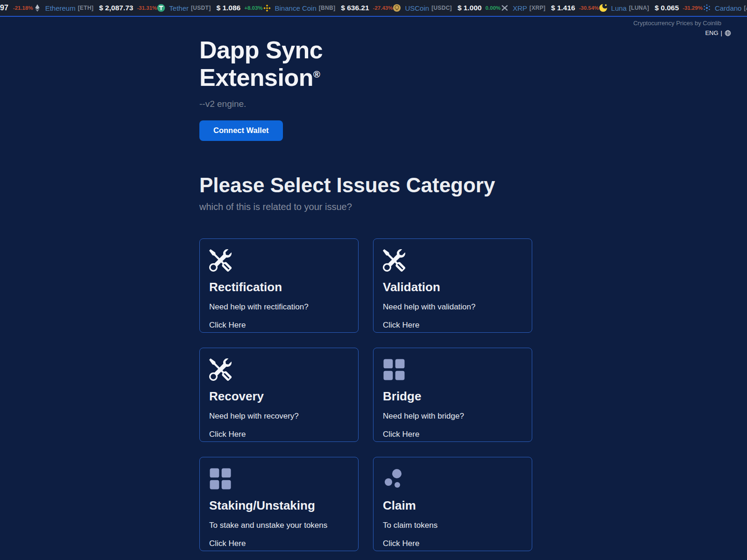 Image resolution: width=747 pixels, height=560 pixels. Describe the element at coordinates (639, 8) in the screenshot. I see `coin-symbol: [LUNA]` at that location.